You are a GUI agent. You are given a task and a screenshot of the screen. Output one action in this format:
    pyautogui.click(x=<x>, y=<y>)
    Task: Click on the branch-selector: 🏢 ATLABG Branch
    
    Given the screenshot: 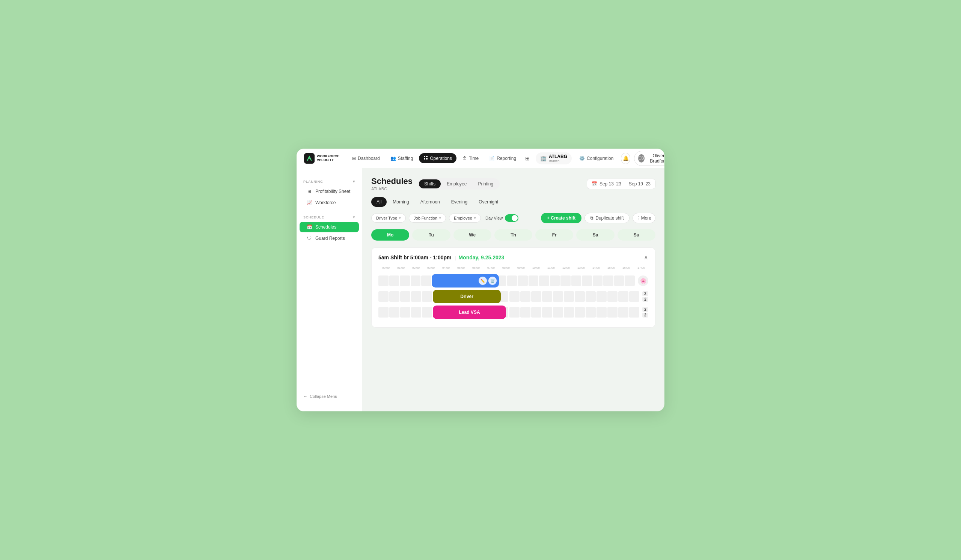 What is the action you would take?
    pyautogui.click(x=554, y=159)
    